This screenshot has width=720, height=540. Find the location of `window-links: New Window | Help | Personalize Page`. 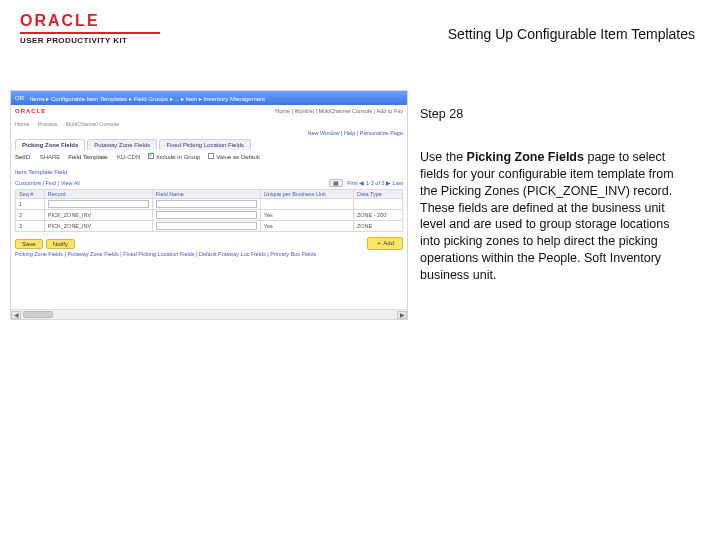

window-links: New Window | Help | Personalize Page is located at coordinates (356, 133).